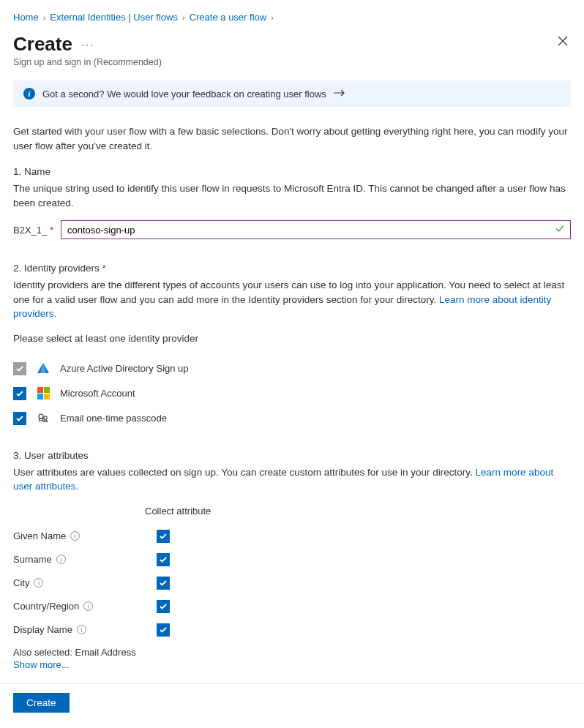 The image size is (584, 728). I want to click on idp-label-msa: Microsoft Account, so click(98, 394).